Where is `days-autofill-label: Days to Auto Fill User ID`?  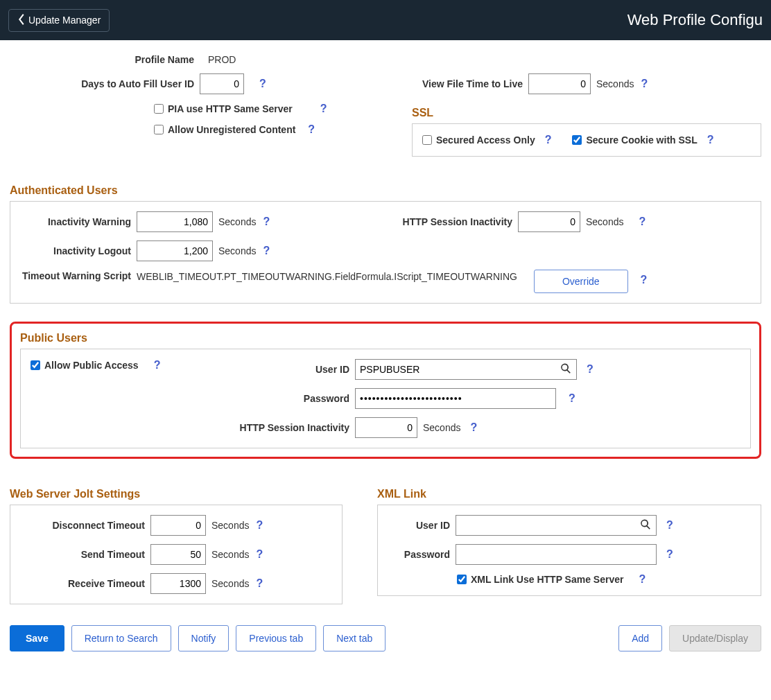
days-autofill-label: Days to Auto Fill User ID is located at coordinates (102, 84).